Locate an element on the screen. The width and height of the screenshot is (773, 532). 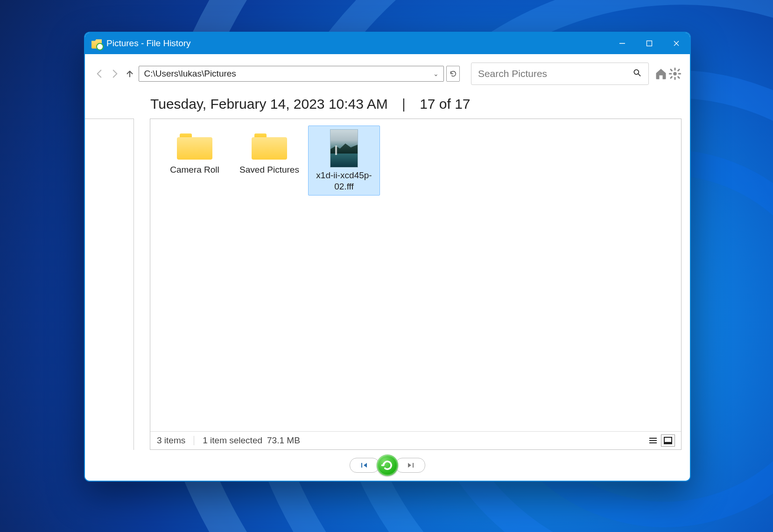
history-controls is located at coordinates (387, 465).